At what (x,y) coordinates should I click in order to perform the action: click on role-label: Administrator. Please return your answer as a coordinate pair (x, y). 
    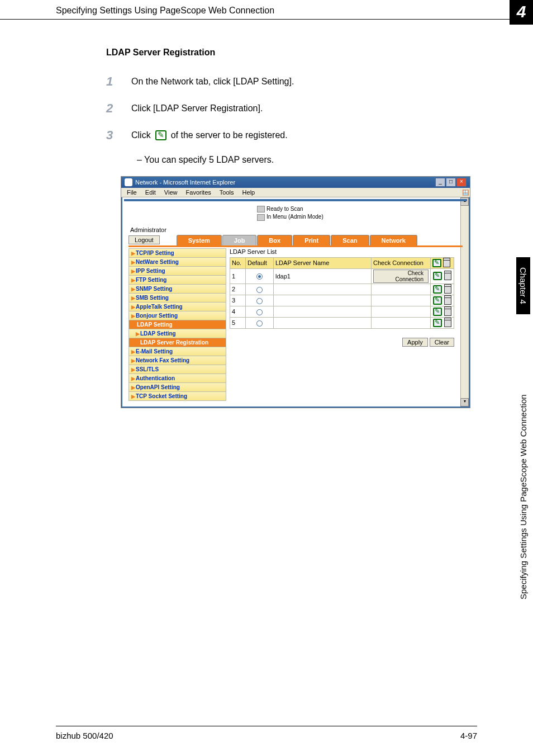
    Looking at the image, I should click on (296, 230).